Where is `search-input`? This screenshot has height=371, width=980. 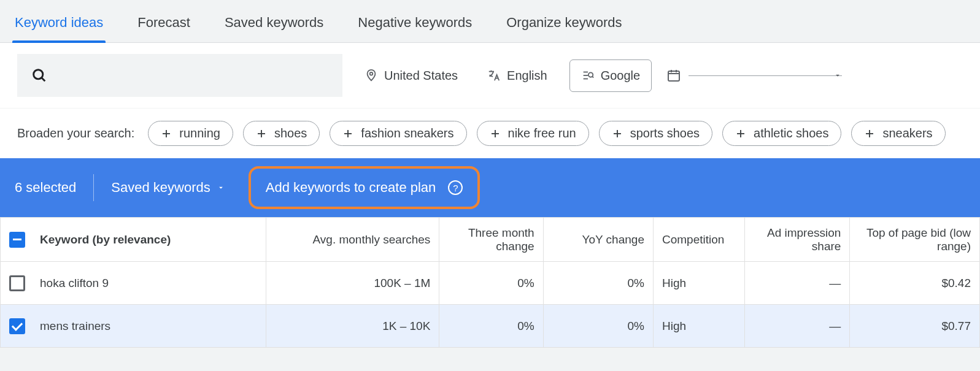
search-input is located at coordinates (180, 75).